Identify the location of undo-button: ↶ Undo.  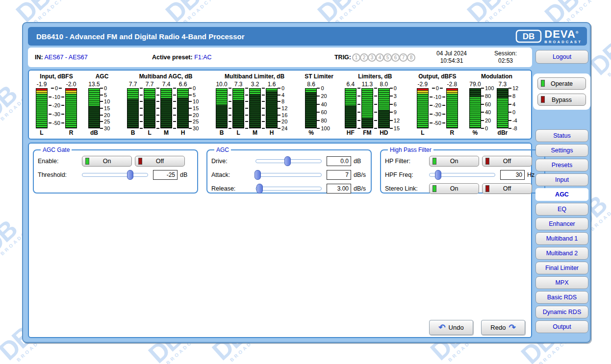
(451, 327).